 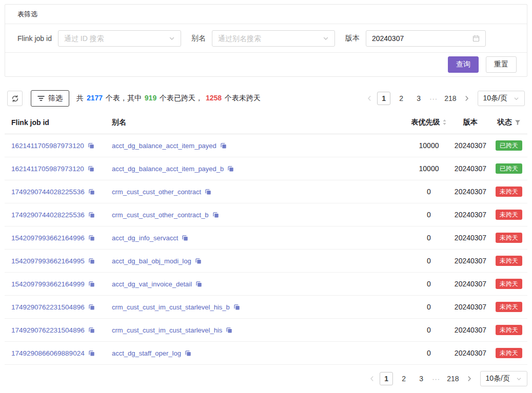 I want to click on reset-button: 重置, so click(x=501, y=65).